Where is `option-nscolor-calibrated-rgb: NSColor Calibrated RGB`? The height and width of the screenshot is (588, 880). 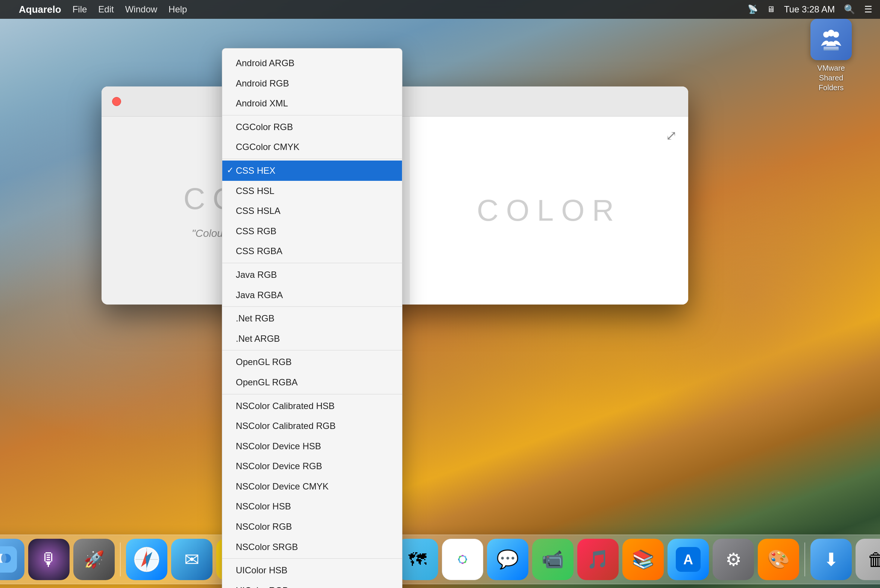 option-nscolor-calibrated-rgb: NSColor Calibrated RGB is located at coordinates (312, 426).